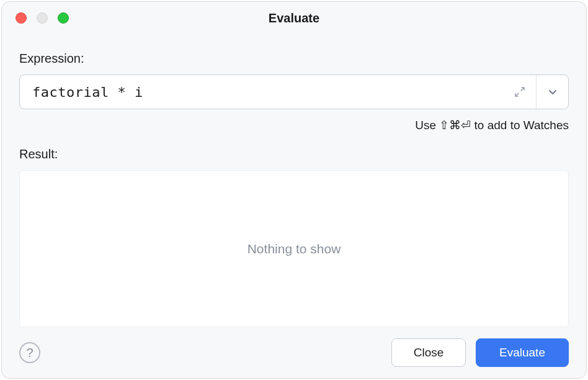 This screenshot has height=380, width=588. Describe the element at coordinates (455, 125) in the screenshot. I see `hint-shortcut: ⇧⌘⏎` at that location.